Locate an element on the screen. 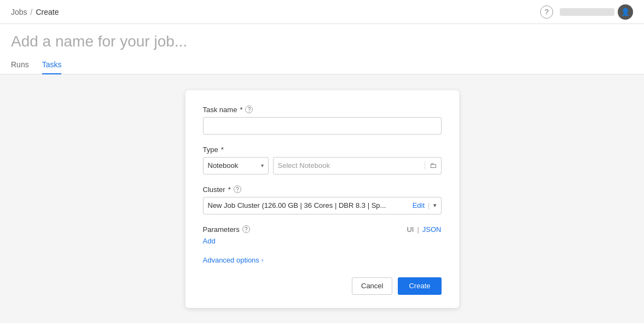 The width and height of the screenshot is (644, 326). user-name is located at coordinates (587, 12).